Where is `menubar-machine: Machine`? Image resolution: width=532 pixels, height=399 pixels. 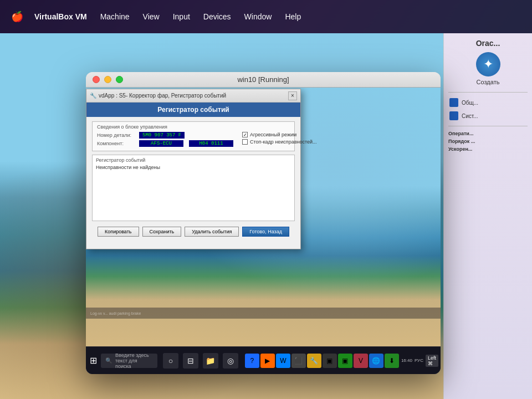 menubar-machine: Machine is located at coordinates (115, 17).